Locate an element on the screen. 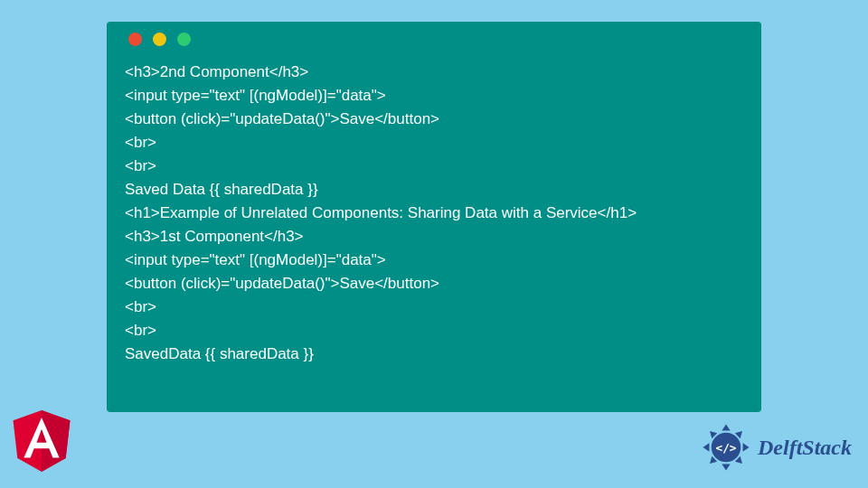  code-line: <h1>Example of Unrelated Components: Sha… is located at coordinates (381, 213).